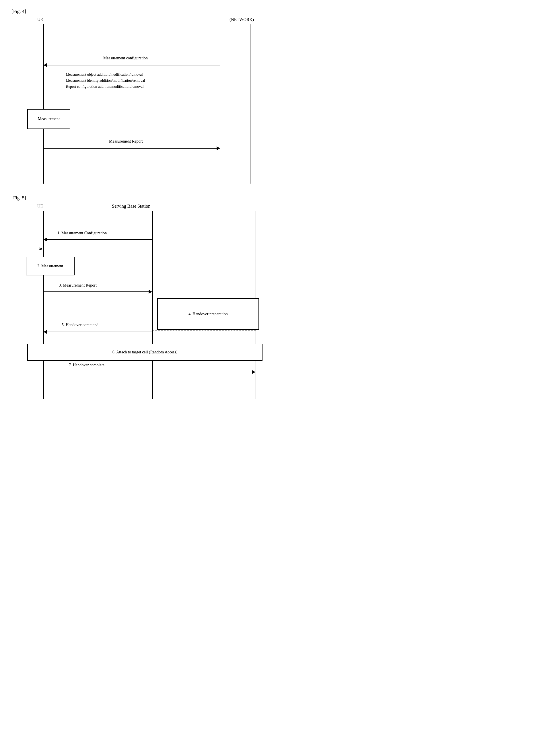  Describe the element at coordinates (125, 58) in the screenshot. I see `fig4-measurement-config-label: Measurement configuration` at that location.